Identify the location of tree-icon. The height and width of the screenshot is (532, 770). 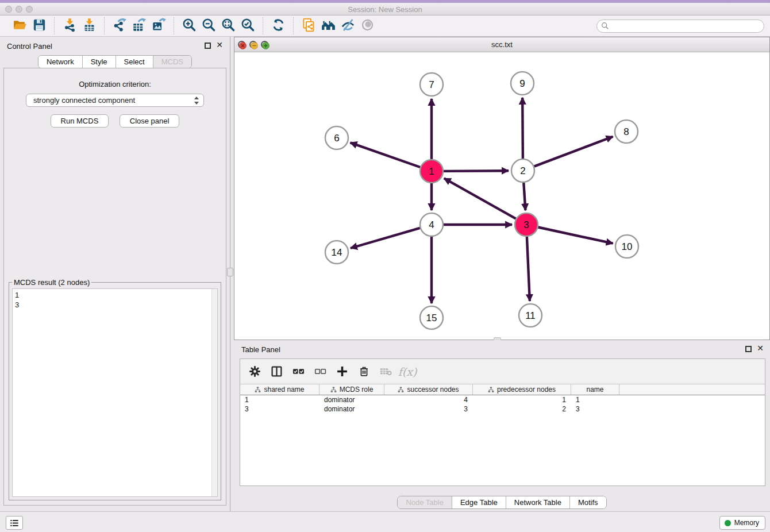
(257, 390).